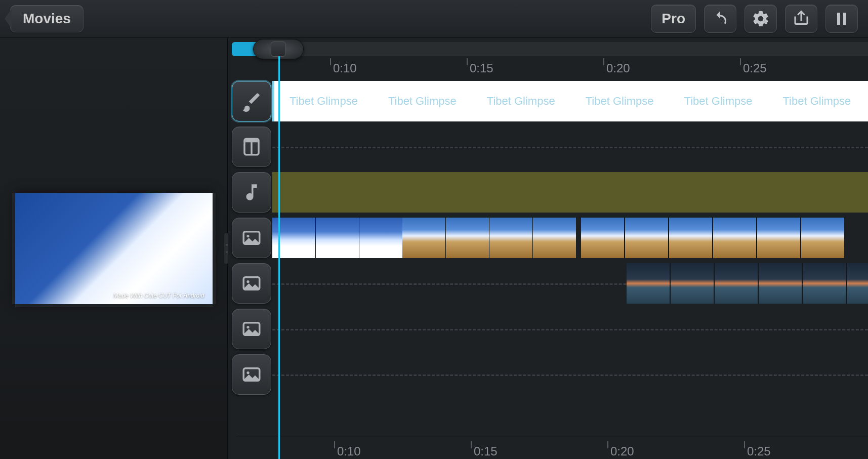  I want to click on undo-icon, so click(720, 19).